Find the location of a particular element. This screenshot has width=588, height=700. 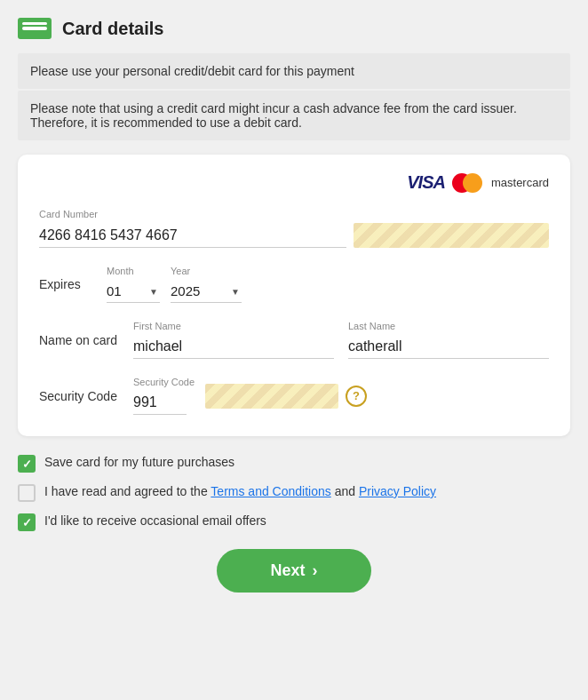

first-name-input is located at coordinates (234, 346).